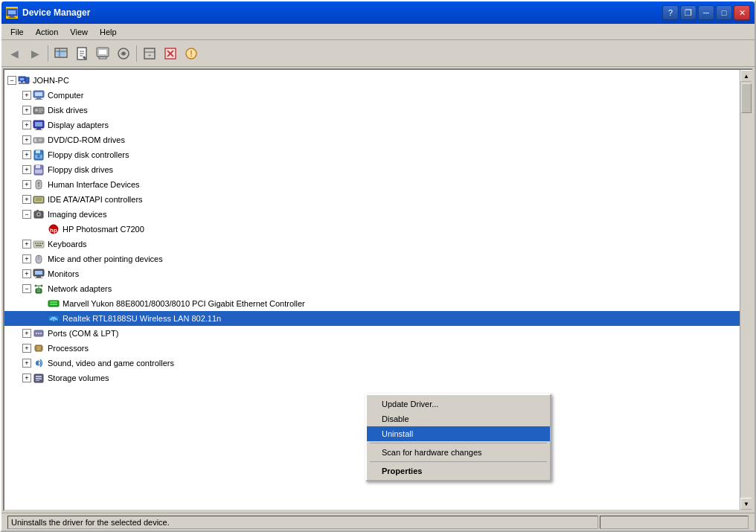 The image size is (756, 532). Describe the element at coordinates (742, 13) in the screenshot. I see `close-button: ✕` at that location.